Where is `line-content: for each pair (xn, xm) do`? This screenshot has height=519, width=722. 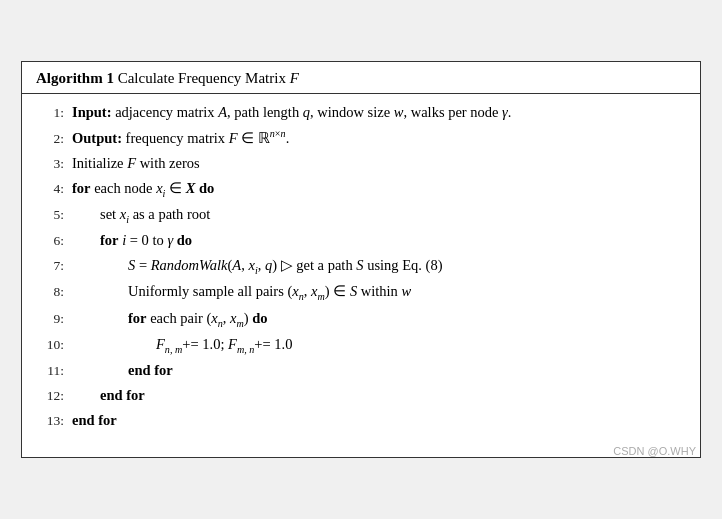 line-content: for each pair (xn, xm) do is located at coordinates (379, 319).